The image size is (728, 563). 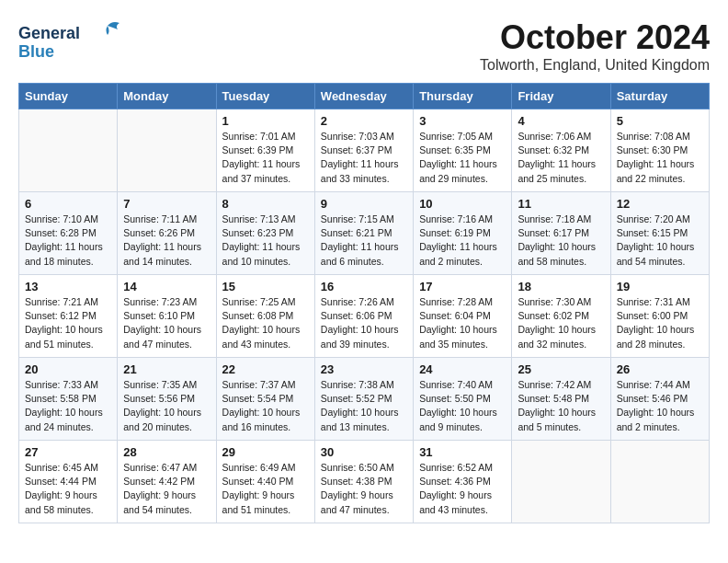 What do you see at coordinates (265, 399) in the screenshot?
I see `calendar-cell: 22Sunrise: 7:37 AM Sunset: 5:54 PM Dayli…` at bounding box center [265, 399].